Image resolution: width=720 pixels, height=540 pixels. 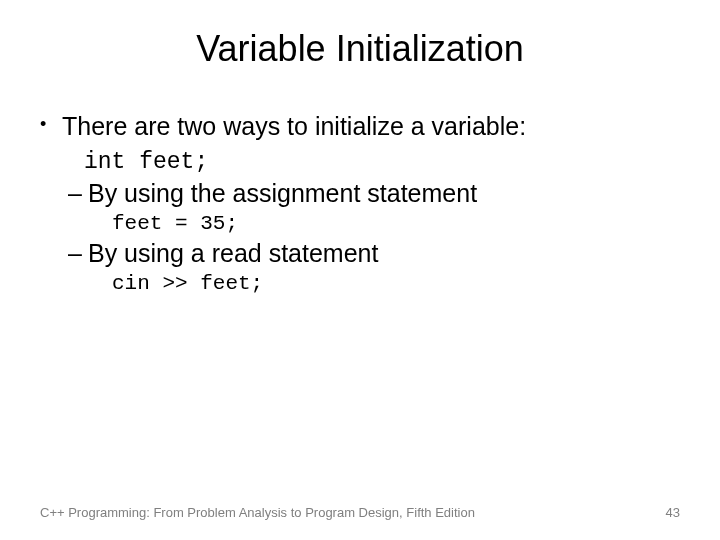 I want to click on bullet-intro: • There are two ways to initialize a var…, so click(x=360, y=126).